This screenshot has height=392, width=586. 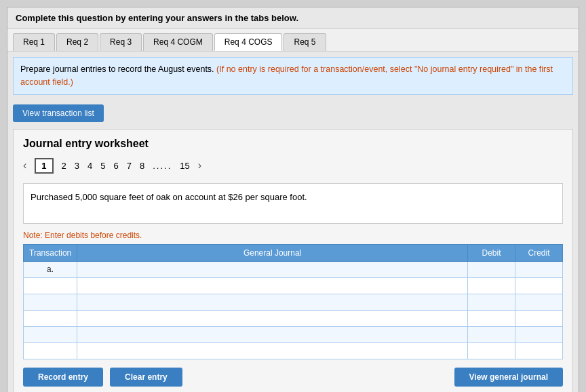 What do you see at coordinates (142, 165) in the screenshot?
I see `page-8: 8` at bounding box center [142, 165].